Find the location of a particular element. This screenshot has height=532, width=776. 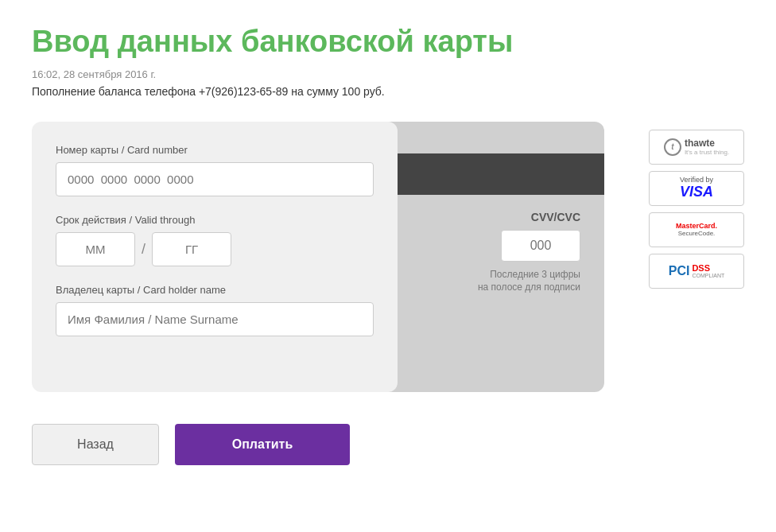

pci-badge: PCI DSS COMPLIANT is located at coordinates (696, 271).